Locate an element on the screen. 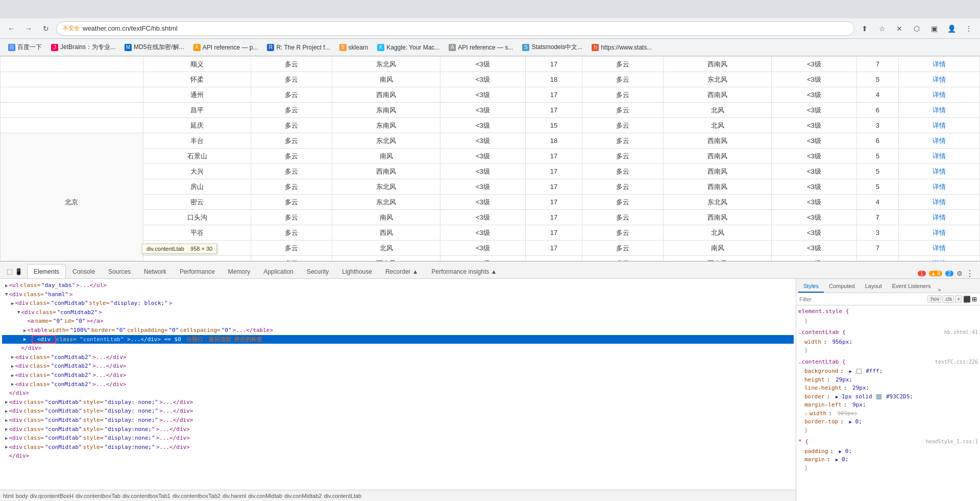 This screenshot has width=980, height=501. styles-tab-styles: Styles is located at coordinates (811, 287).